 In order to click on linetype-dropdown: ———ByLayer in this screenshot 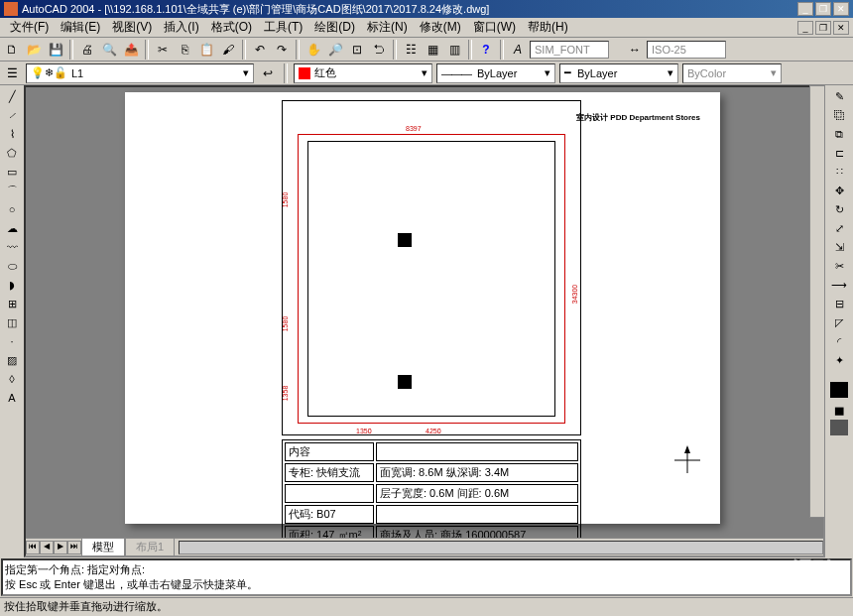, I will do `click(496, 73)`.